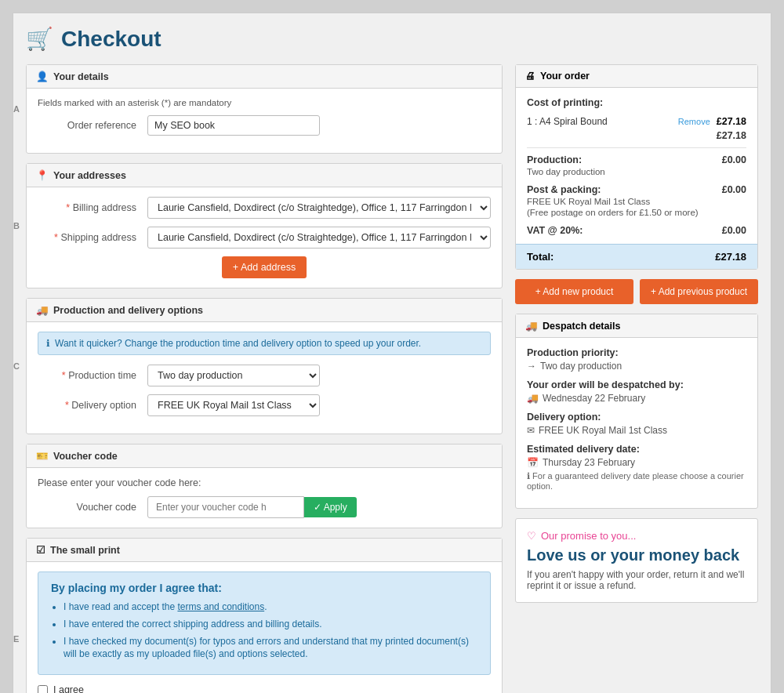 This screenshot has height=693, width=784. Describe the element at coordinates (530, 76) in the screenshot. I see `order-icon: 🖨` at that location.